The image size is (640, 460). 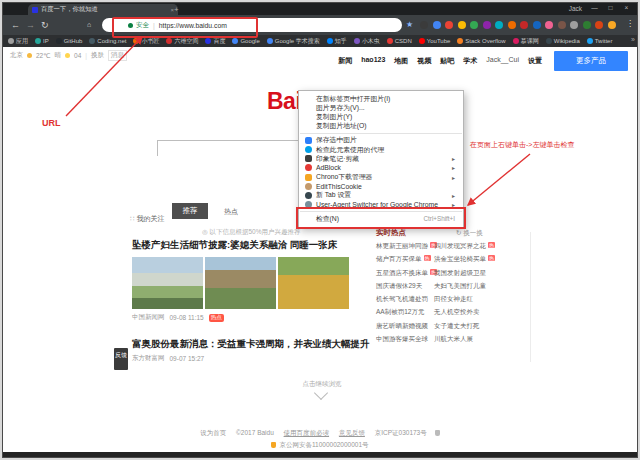 What do you see at coordinates (147, 216) in the screenshot?
I see `feed-tab-follow: ∷我的关注` at bounding box center [147, 216].